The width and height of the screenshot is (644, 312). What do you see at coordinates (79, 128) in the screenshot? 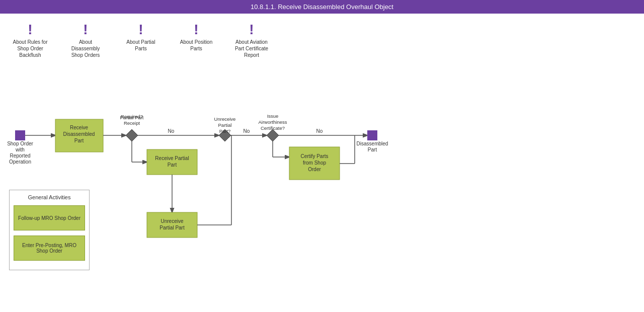
I see `svg-text: Receive` at bounding box center [79, 128].